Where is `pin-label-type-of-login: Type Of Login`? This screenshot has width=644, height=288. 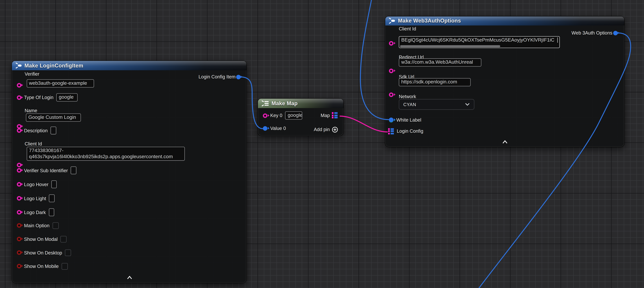
pin-label-type-of-login: Type Of Login is located at coordinates (38, 98).